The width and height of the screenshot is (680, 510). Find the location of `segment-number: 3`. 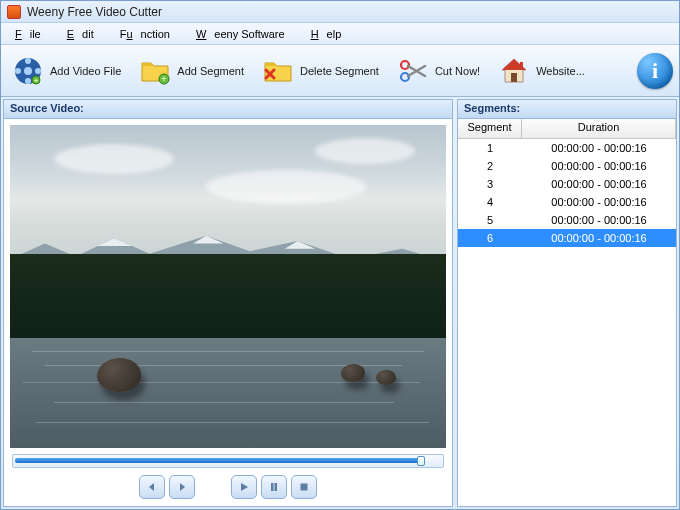

segment-number: 3 is located at coordinates (490, 184).